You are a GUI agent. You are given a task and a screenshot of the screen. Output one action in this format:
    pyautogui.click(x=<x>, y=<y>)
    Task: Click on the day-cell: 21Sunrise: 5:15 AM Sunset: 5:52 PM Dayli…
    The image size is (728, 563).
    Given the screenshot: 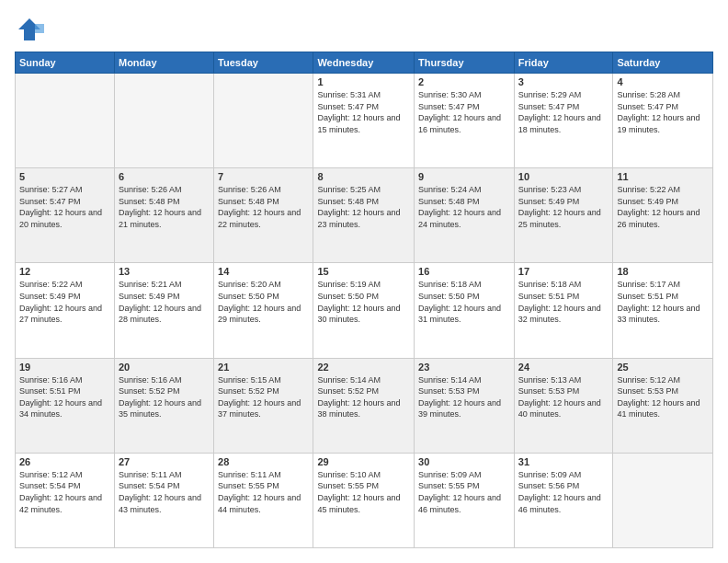 What is the action you would take?
    pyautogui.click(x=264, y=405)
    